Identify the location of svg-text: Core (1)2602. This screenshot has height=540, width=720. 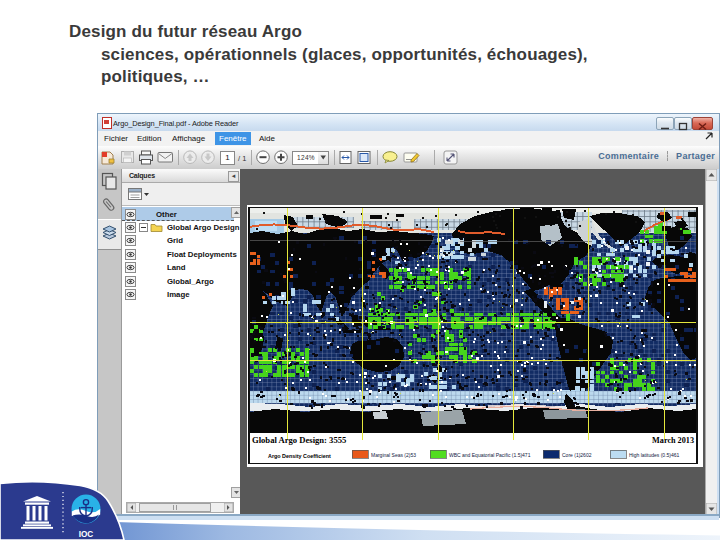
(577, 455).